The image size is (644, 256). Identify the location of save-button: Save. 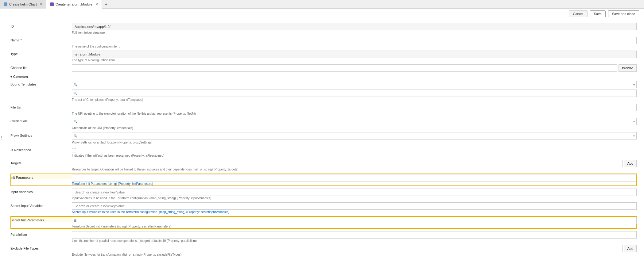
(598, 14).